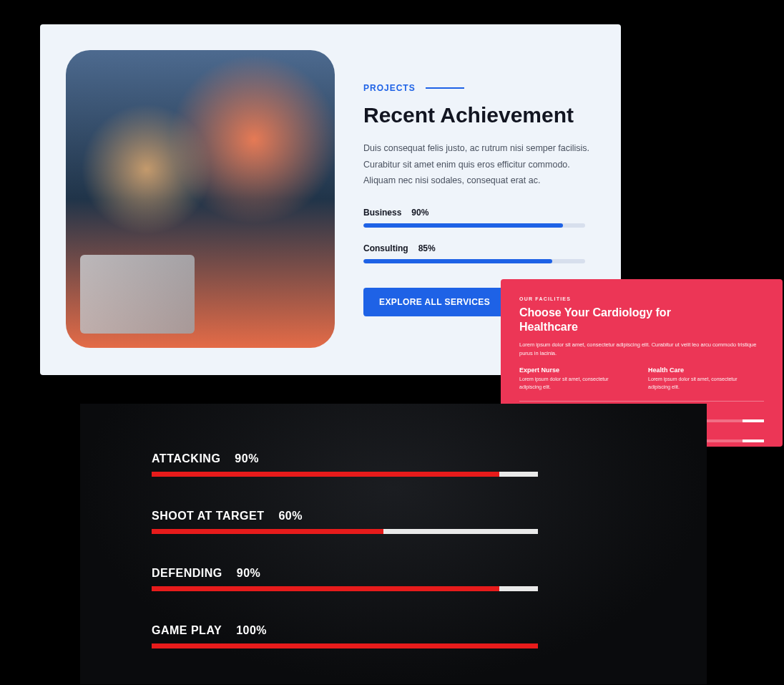 This screenshot has height=685, width=784. I want to click on projects-progress-label: Consulting85%, so click(479, 248).